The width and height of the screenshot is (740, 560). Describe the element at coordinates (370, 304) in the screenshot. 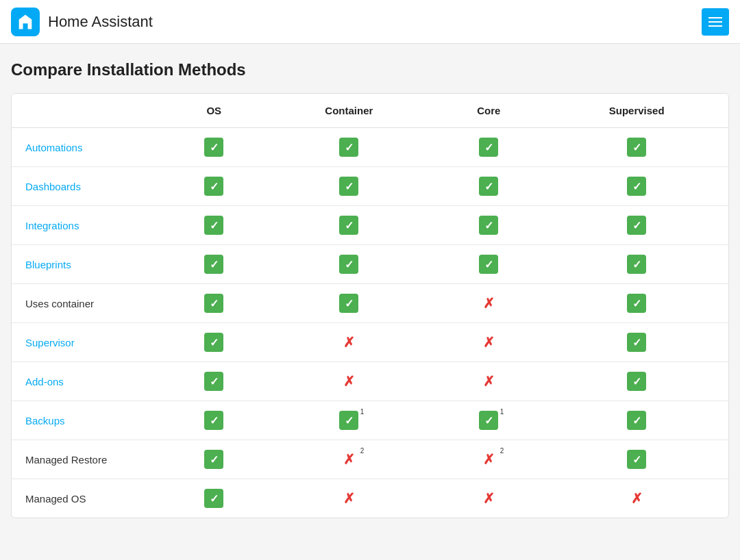

I see `table-row: Uses container✓✓✗✓` at that location.